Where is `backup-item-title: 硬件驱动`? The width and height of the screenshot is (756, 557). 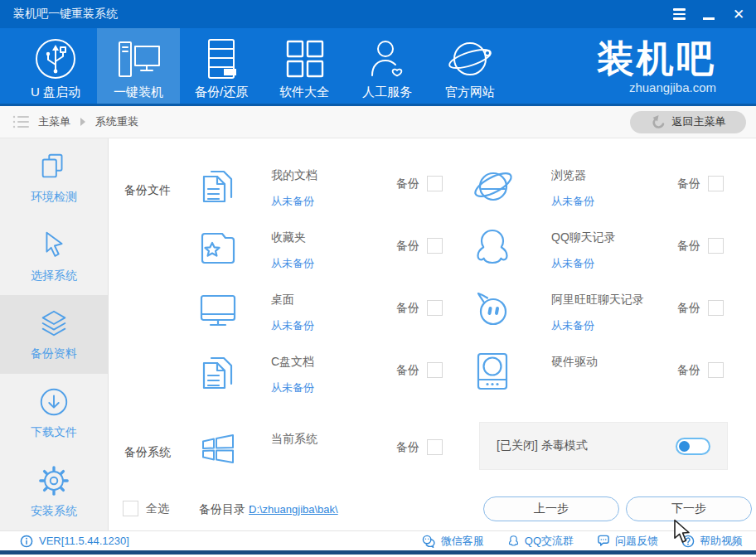
backup-item-title: 硬件驱动 is located at coordinates (574, 360).